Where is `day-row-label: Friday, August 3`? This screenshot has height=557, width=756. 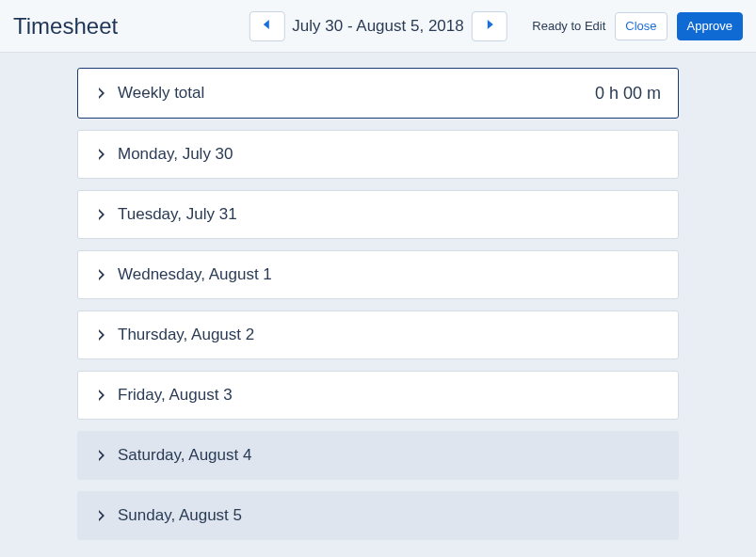
day-row-label: Friday, August 3 is located at coordinates (175, 395).